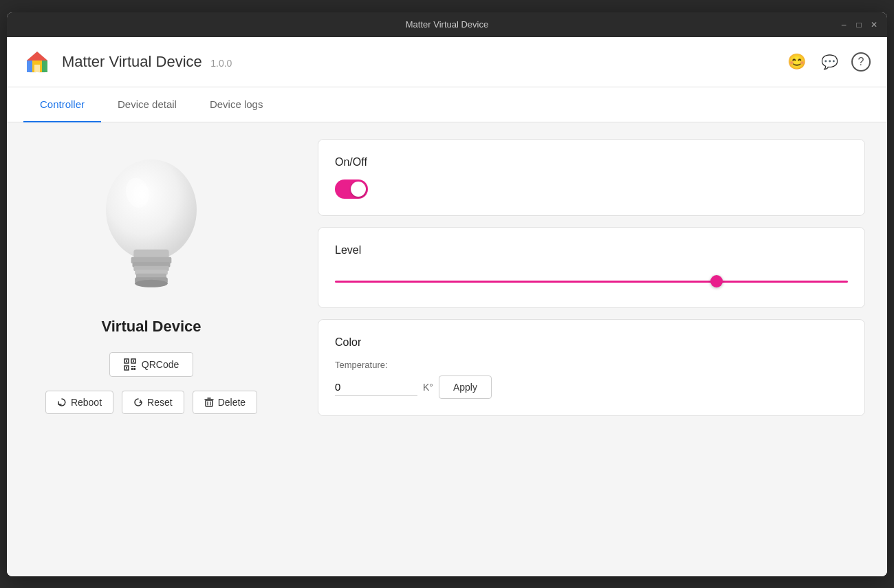  I want to click on bulb-image, so click(151, 226).